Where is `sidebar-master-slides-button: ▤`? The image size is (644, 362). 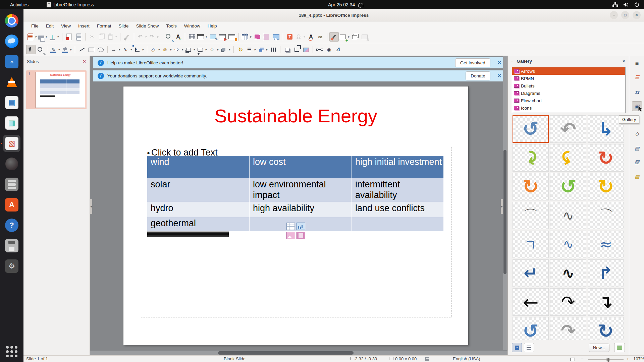 sidebar-master-slides-button: ▤ is located at coordinates (637, 148).